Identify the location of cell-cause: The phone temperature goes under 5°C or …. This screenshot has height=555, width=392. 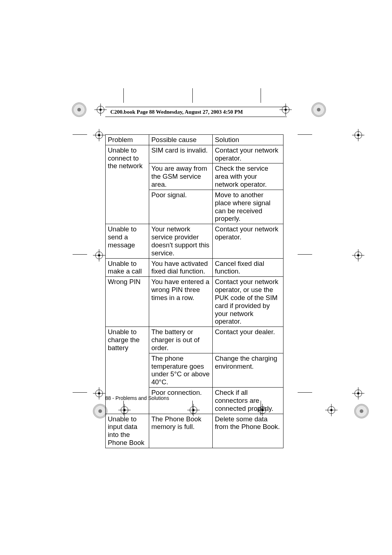
(181, 370).